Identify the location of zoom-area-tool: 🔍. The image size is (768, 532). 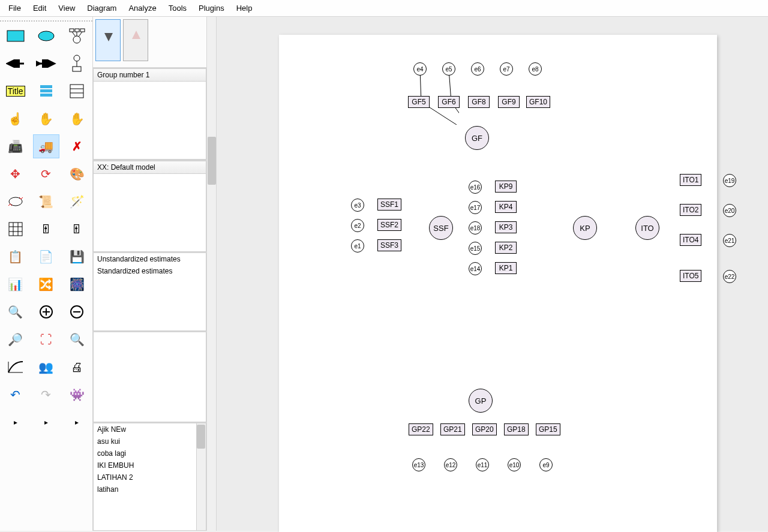
(16, 312).